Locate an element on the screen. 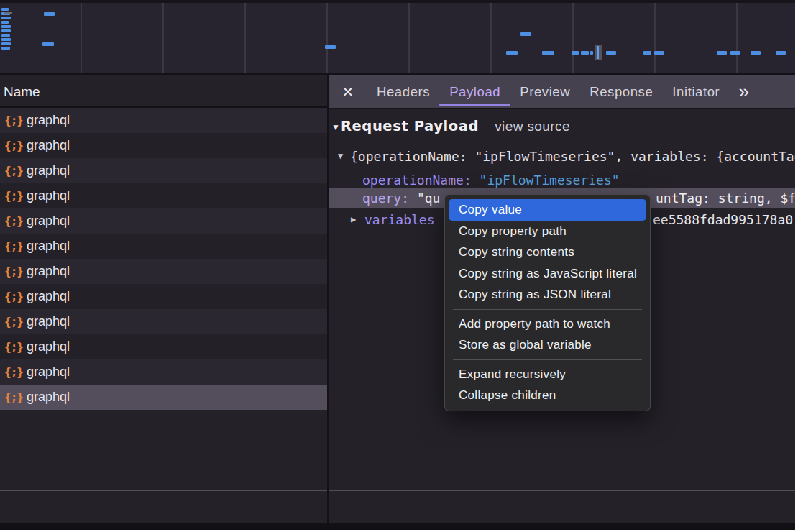  network-overview-timeline is located at coordinates (398, 37).